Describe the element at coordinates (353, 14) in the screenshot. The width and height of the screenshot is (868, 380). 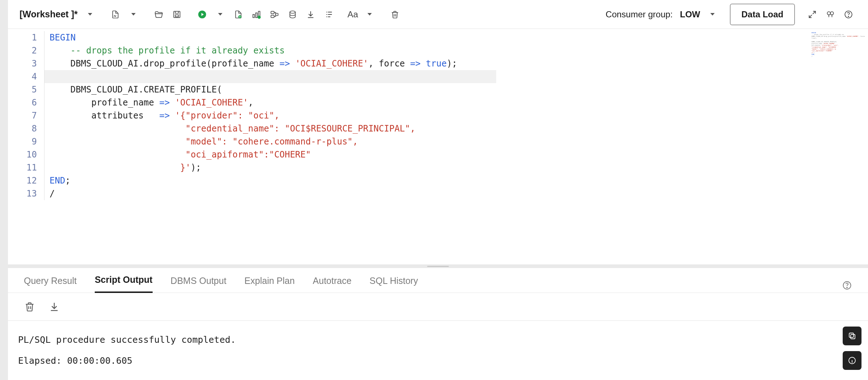
I see `font-icon: Aa` at that location.